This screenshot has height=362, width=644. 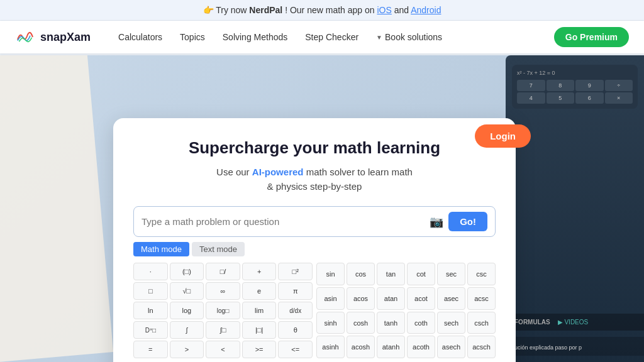 What do you see at coordinates (452, 299) in the screenshot?
I see `kb-asec: asec` at bounding box center [452, 299].